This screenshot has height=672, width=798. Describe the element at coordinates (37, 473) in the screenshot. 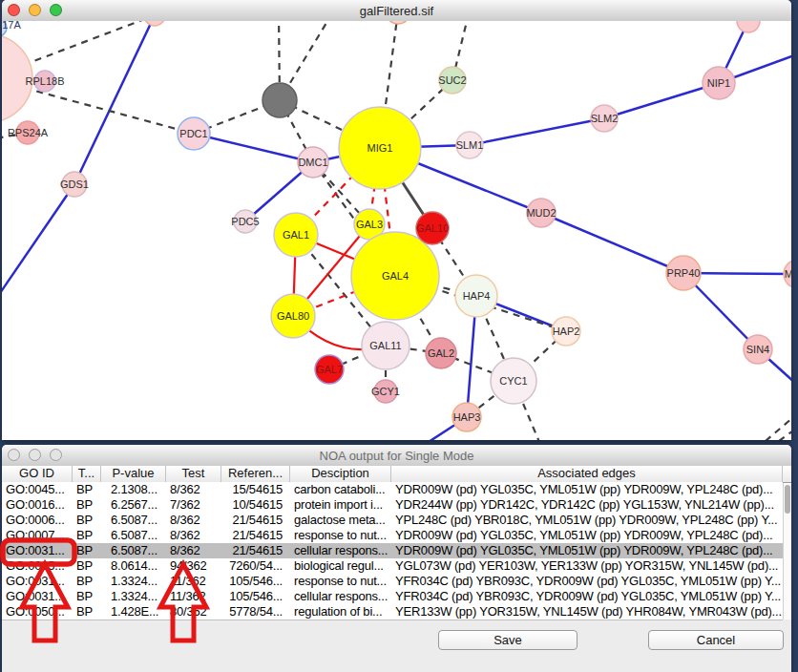

I see `column-header-go-id: GO ID` at that location.